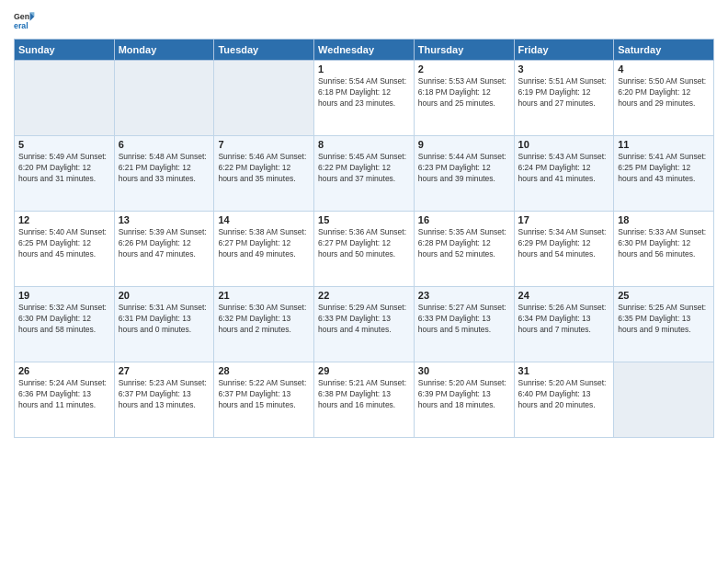 This screenshot has height=563, width=728. What do you see at coordinates (22, 17) in the screenshot?
I see `svg-text: Gen` at bounding box center [22, 17].